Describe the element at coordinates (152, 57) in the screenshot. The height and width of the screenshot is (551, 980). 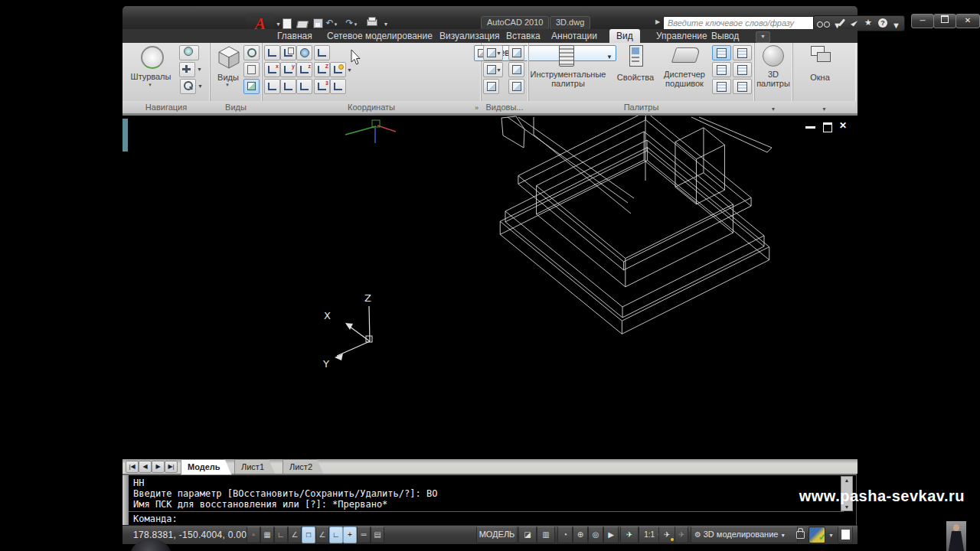
I see `steering-wheel-icon` at that location.